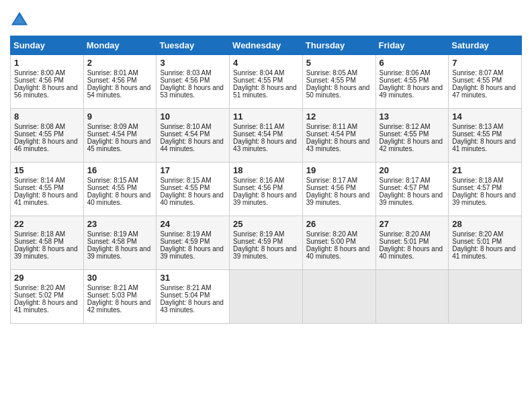 The height and width of the screenshot is (411, 532). What do you see at coordinates (485, 171) in the screenshot?
I see `day-number: 21` at bounding box center [485, 171].